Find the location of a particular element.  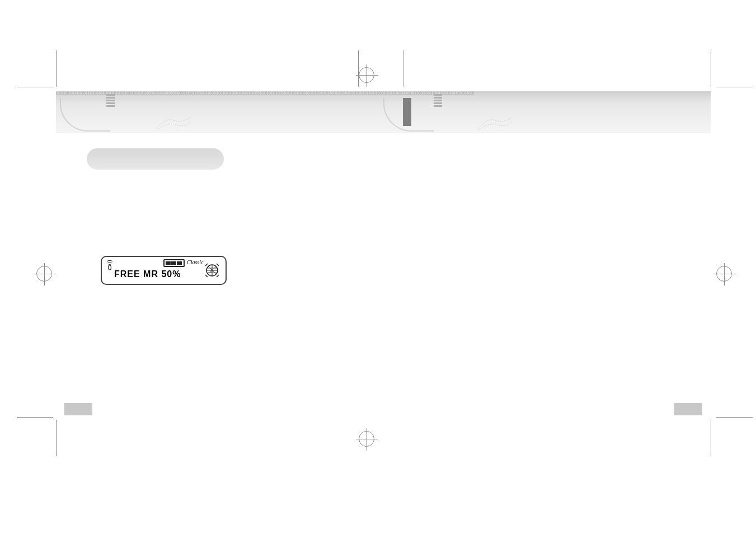

lcd-text: FREE MR 50% is located at coordinates (148, 274).